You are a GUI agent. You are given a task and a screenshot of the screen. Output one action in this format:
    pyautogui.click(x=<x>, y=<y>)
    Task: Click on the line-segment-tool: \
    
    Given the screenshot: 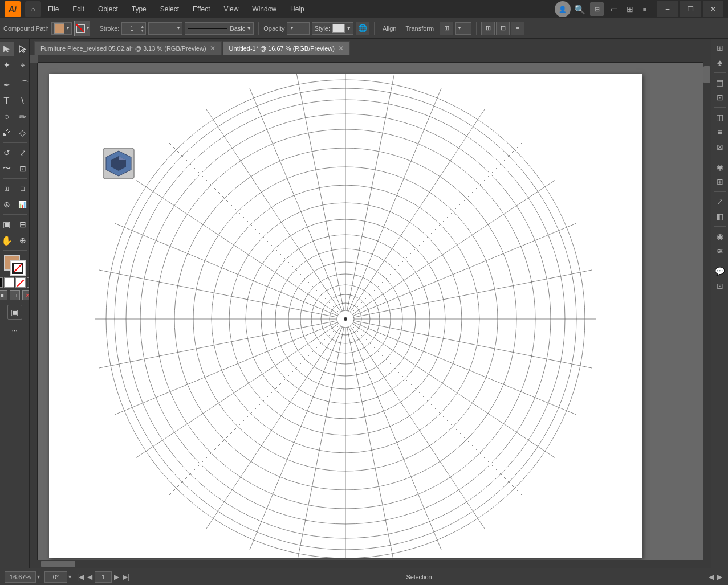 What is the action you would take?
    pyautogui.click(x=23, y=101)
    